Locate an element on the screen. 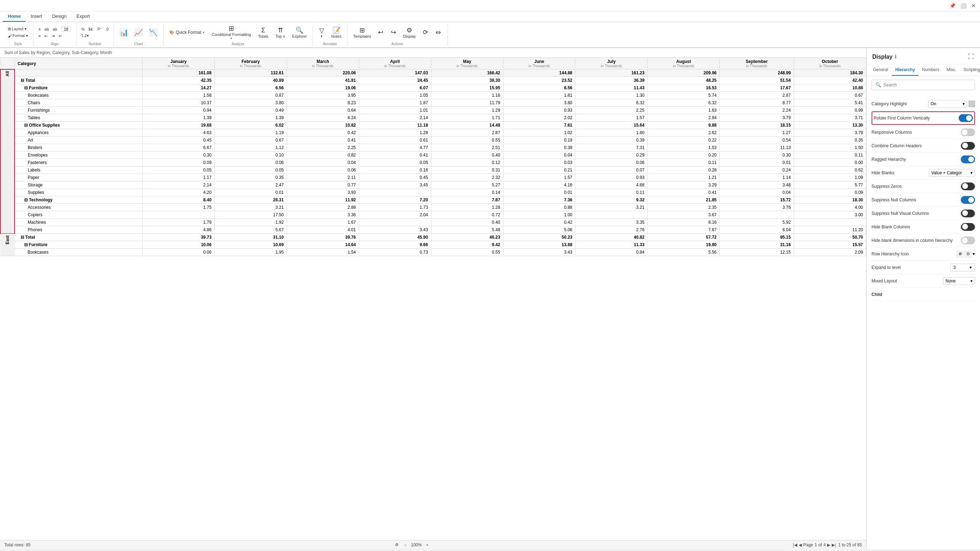 The width and height of the screenshot is (980, 551). value-cell: 11.13 is located at coordinates (757, 148).